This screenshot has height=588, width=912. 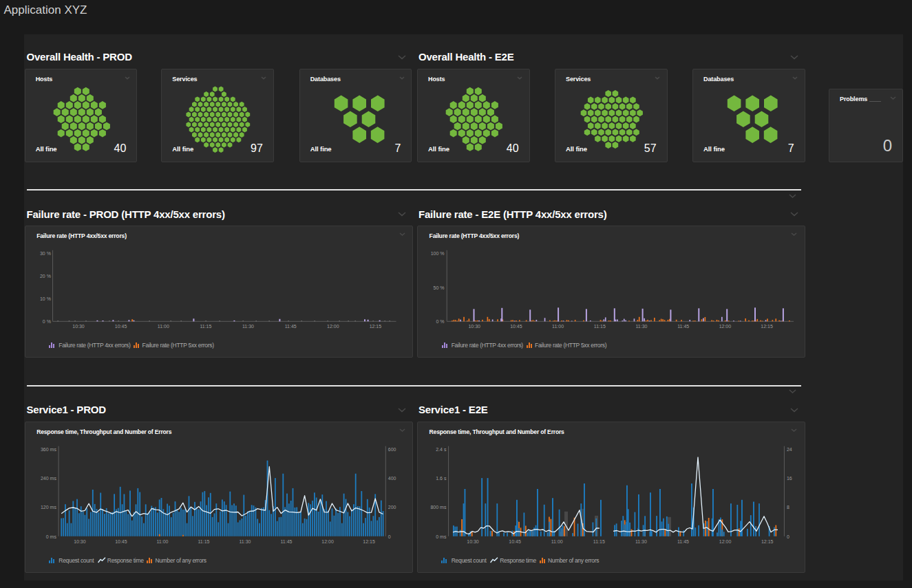 I want to click on svg-text: 50 %, so click(x=439, y=287).